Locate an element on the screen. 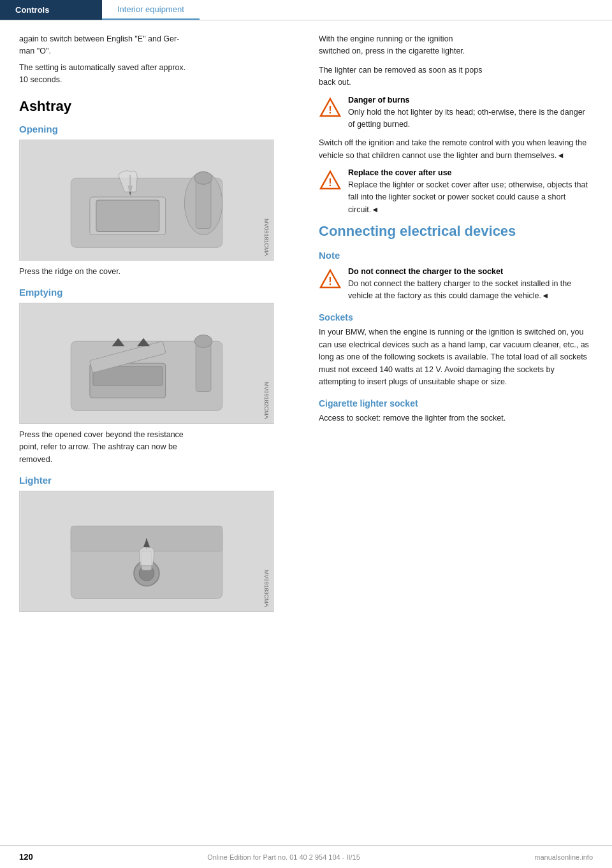 Image resolution: width=612 pixels, height=868 pixels. warning-cover-text: Replace the lighter or socket cover afte… is located at coordinates (470, 198).